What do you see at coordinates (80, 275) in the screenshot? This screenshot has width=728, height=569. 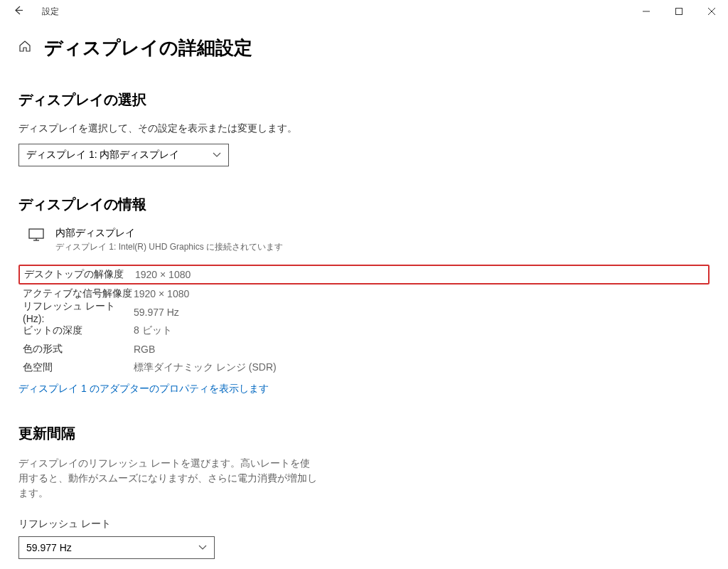 I see `desktop-resolution-label: デスクトップの解像度` at bounding box center [80, 275].